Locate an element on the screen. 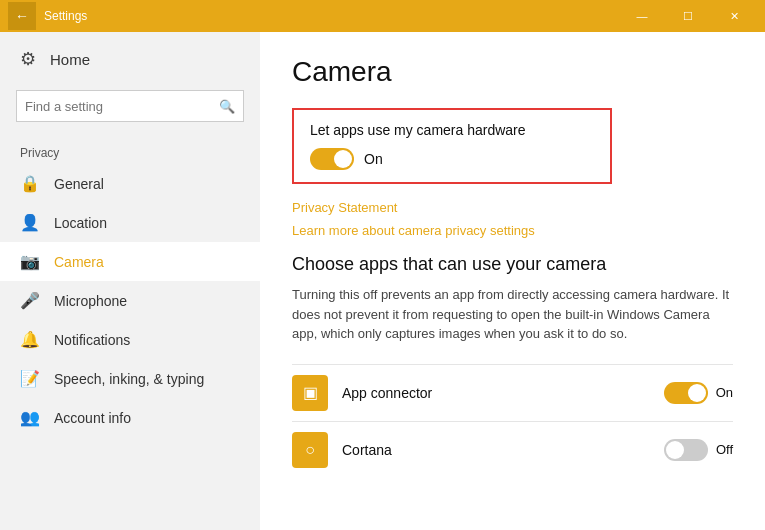 The width and height of the screenshot is (765, 530). minimize-button: — is located at coordinates (642, 16).